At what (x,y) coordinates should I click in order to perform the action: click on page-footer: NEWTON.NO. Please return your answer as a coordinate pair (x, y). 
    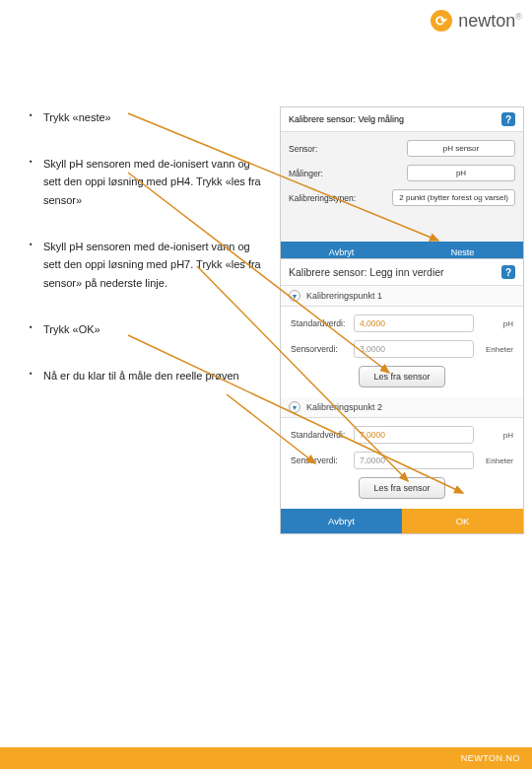
    Looking at the image, I should click on (266, 758).